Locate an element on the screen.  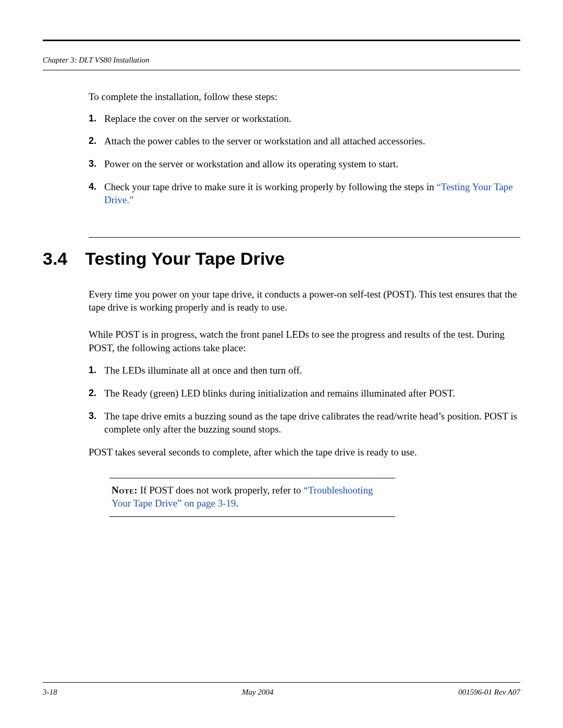
top-rule-thick is located at coordinates (282, 41).